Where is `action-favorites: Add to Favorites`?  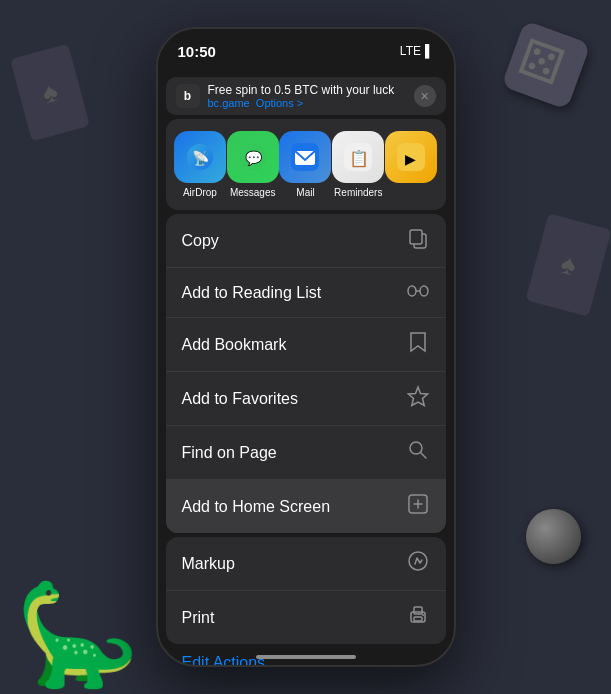
action-favorites: Add to Favorites is located at coordinates (306, 399).